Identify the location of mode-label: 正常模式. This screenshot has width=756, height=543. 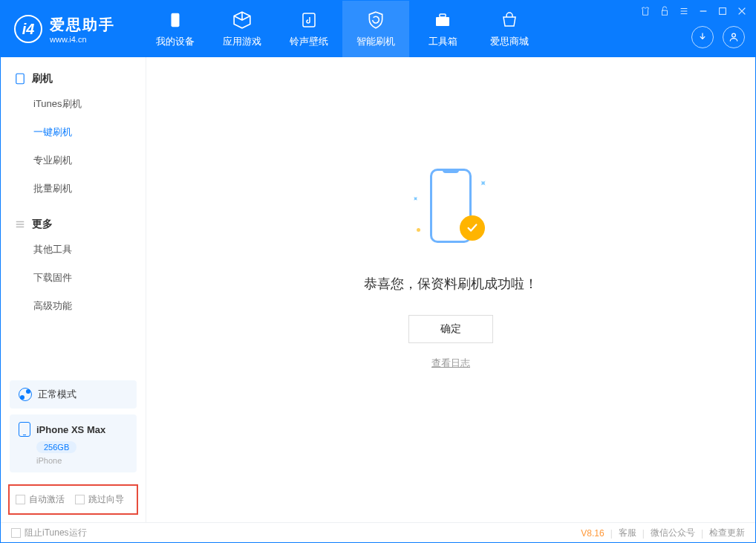
(57, 394).